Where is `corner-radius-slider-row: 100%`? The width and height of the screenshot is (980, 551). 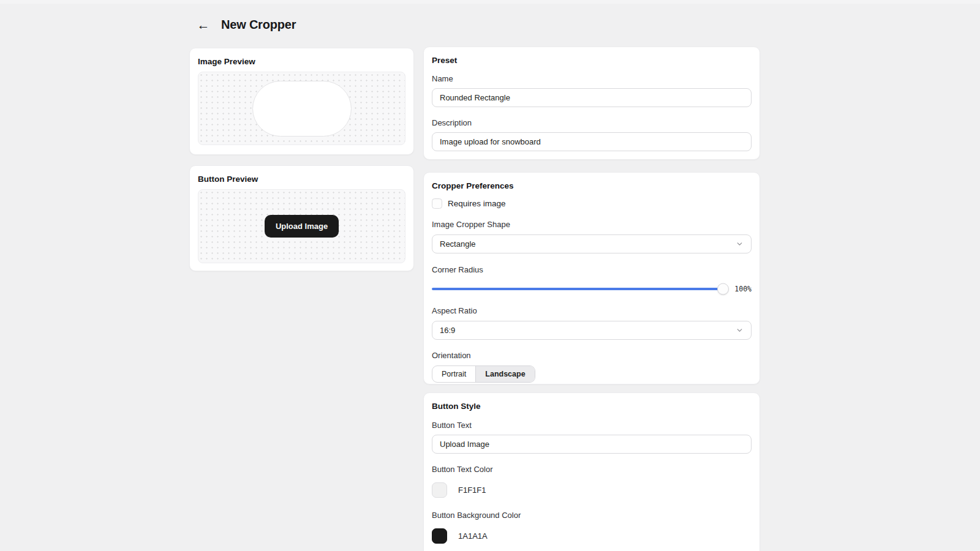
corner-radius-slider-row: 100% is located at coordinates (592, 289).